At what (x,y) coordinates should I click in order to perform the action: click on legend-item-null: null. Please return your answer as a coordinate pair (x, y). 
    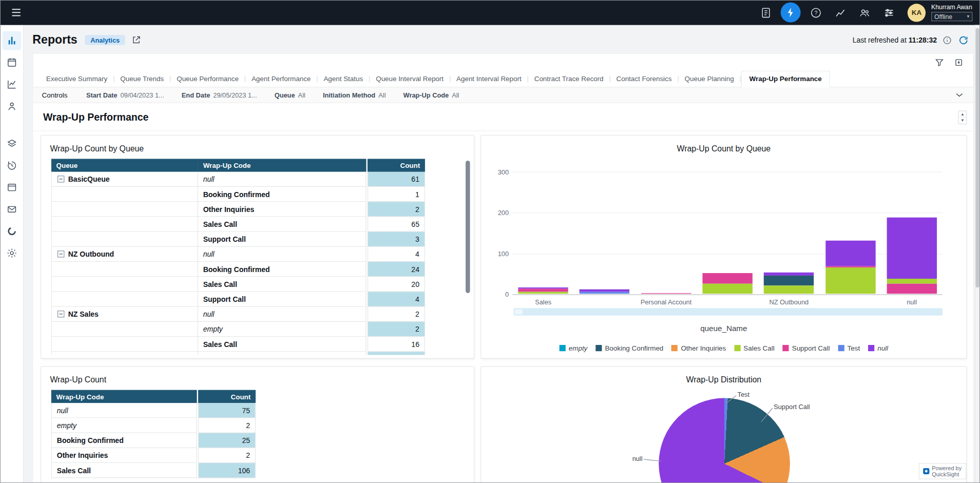
    Looking at the image, I should click on (878, 348).